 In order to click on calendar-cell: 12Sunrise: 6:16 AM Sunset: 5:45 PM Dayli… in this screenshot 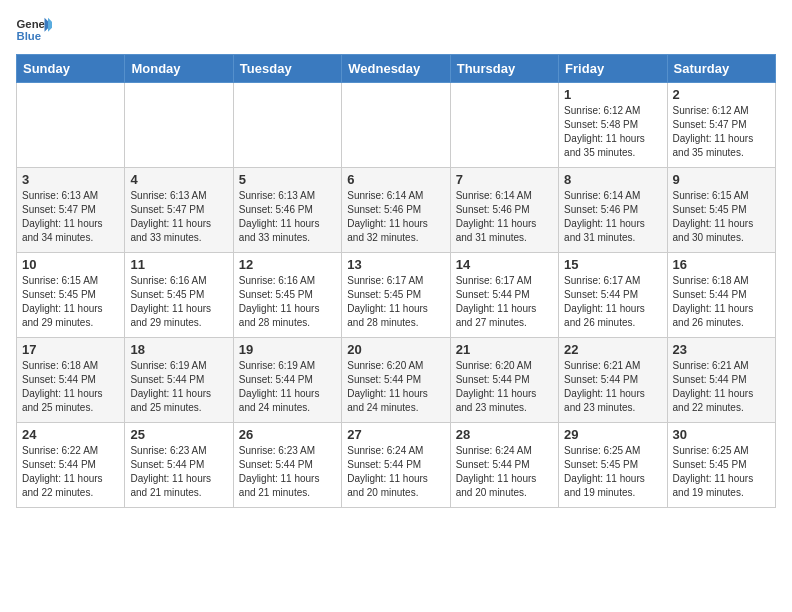, I will do `click(287, 296)`.